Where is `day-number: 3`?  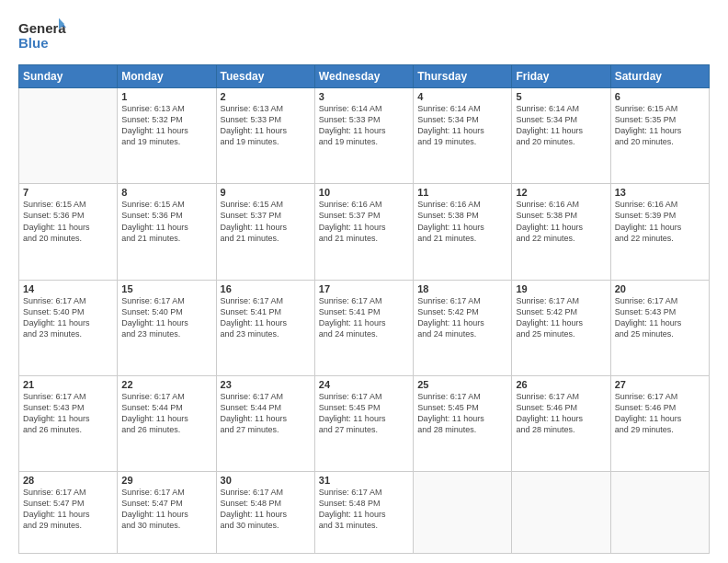
day-number: 3 is located at coordinates (364, 97).